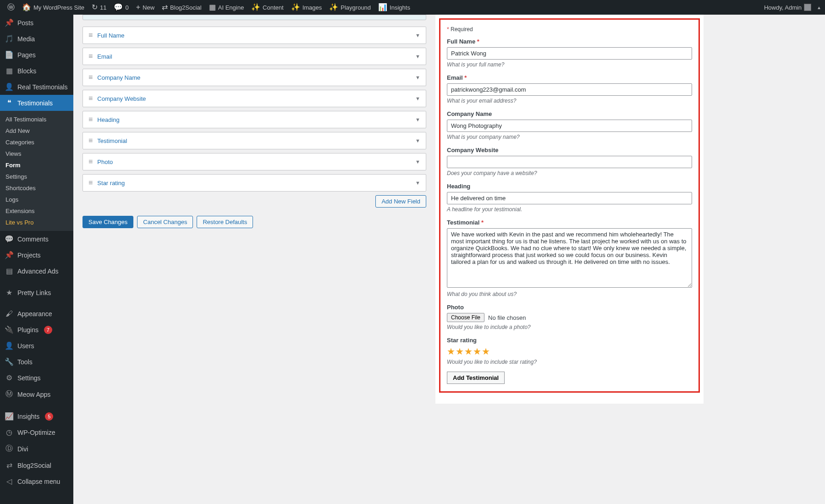 The height and width of the screenshot is (504, 825). Describe the element at coordinates (37, 345) in the screenshot. I see `sidebar-item-users: 👤Users` at that location.